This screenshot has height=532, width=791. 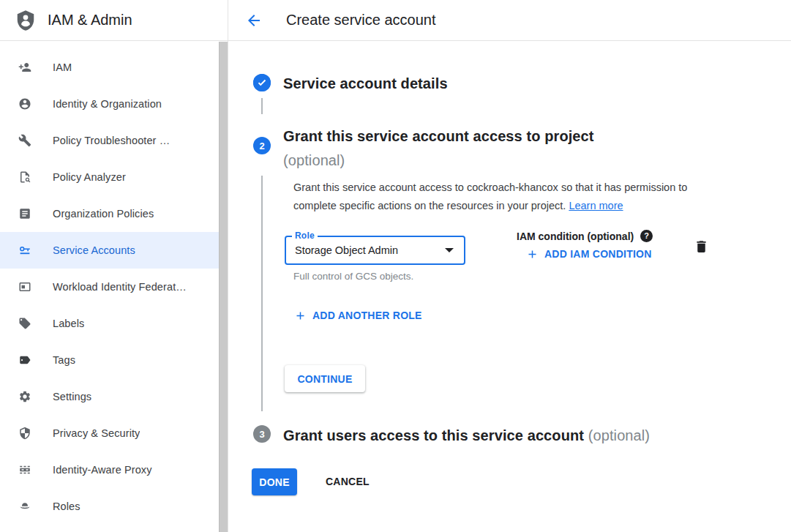 What do you see at coordinates (114, 506) in the screenshot?
I see `sidebar-item-roles: Roles` at bounding box center [114, 506].